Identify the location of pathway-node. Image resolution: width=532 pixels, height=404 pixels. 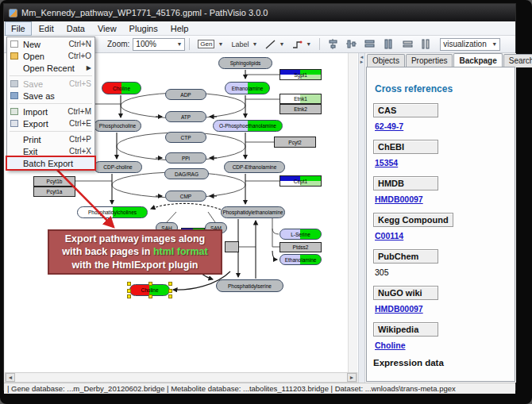
(232, 247).